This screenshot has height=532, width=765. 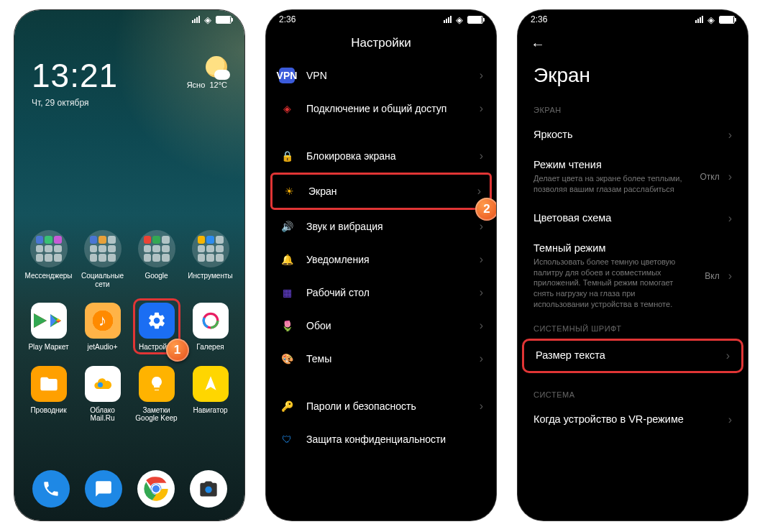 What do you see at coordinates (287, 109) in the screenshot?
I see `share-icon: ◈` at bounding box center [287, 109].